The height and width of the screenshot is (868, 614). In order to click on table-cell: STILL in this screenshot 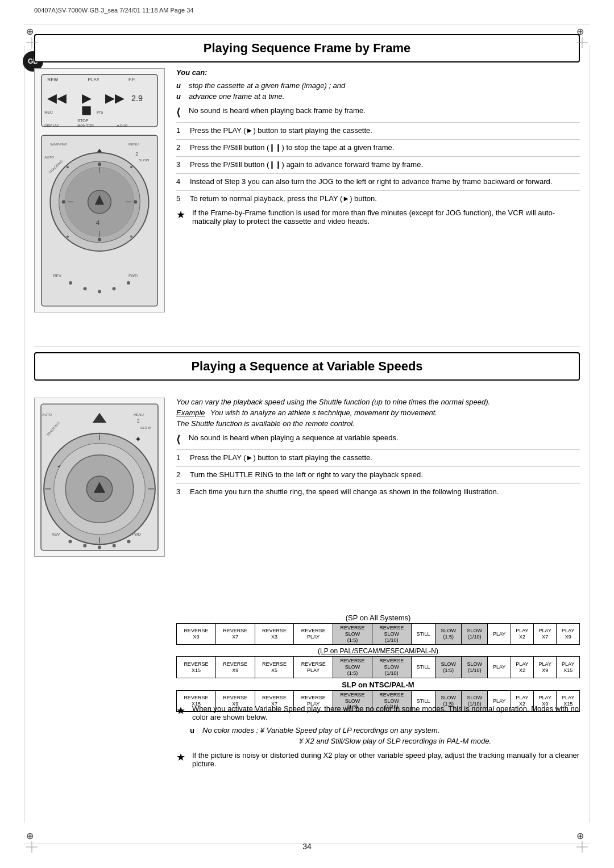, I will do `click(423, 634)`.